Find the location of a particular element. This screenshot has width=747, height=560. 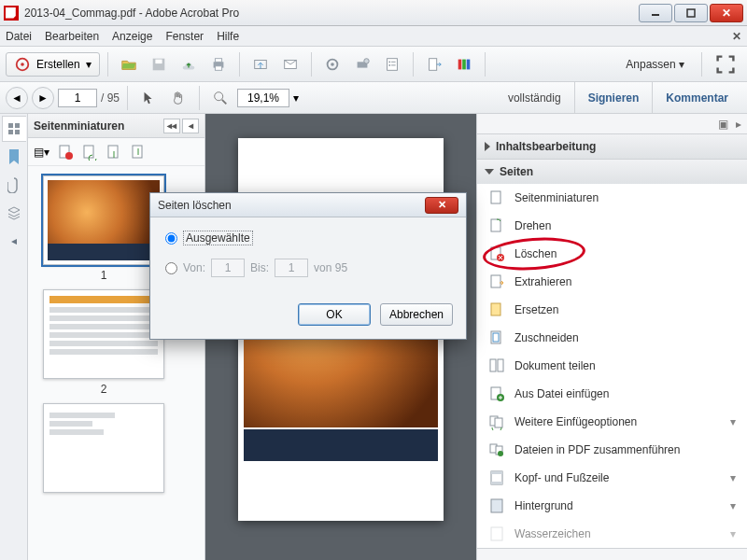

accordion-content-editing: Inhaltsbearbeitung is located at coordinates (613, 147).